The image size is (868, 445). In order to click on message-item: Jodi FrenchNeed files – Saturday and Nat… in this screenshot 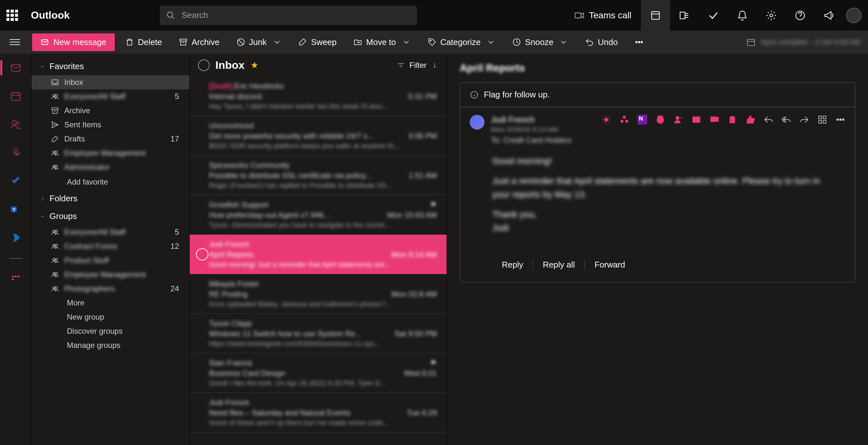, I will do `click(318, 413)`.